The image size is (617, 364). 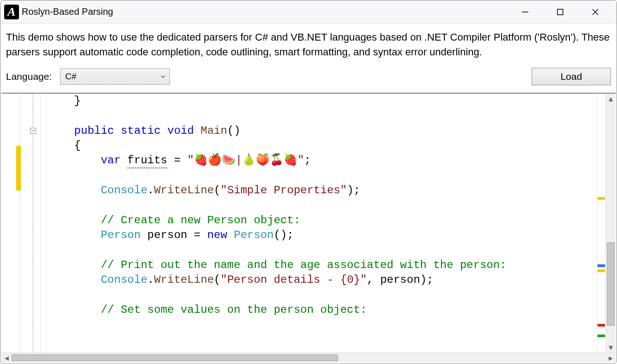 What do you see at coordinates (18, 168) in the screenshot?
I see `modified-line-marker` at bounding box center [18, 168].